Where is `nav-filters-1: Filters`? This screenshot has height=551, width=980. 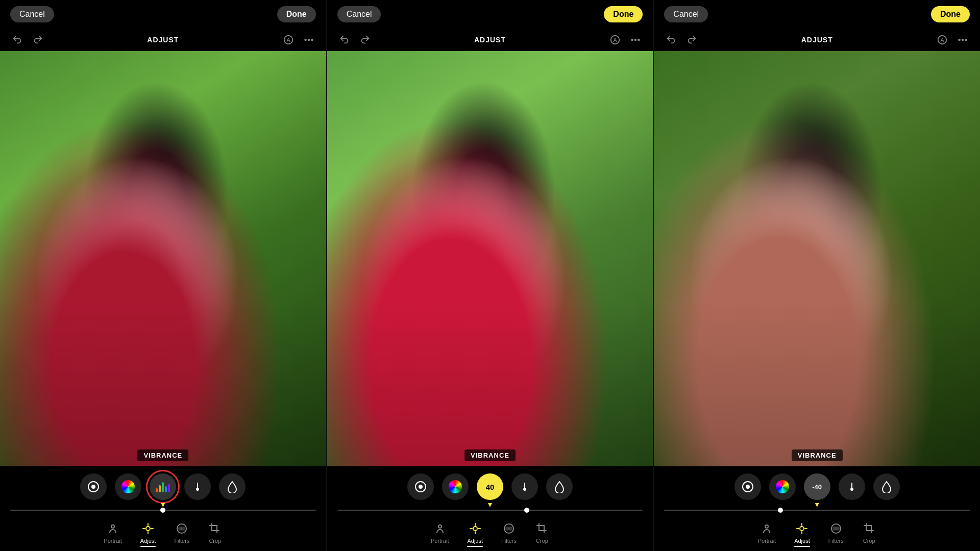
nav-filters-1: Filters is located at coordinates (182, 534).